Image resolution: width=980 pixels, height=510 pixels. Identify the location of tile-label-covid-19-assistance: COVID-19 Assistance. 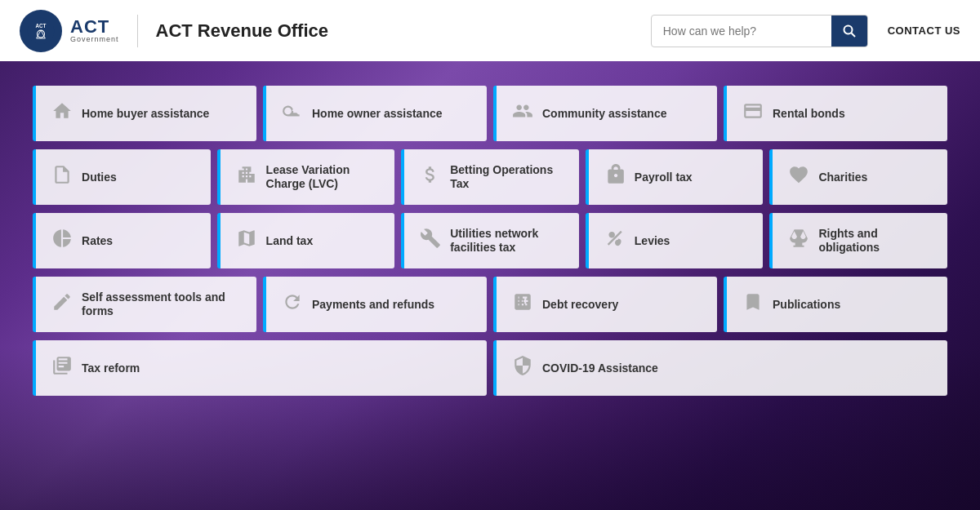
(600, 369).